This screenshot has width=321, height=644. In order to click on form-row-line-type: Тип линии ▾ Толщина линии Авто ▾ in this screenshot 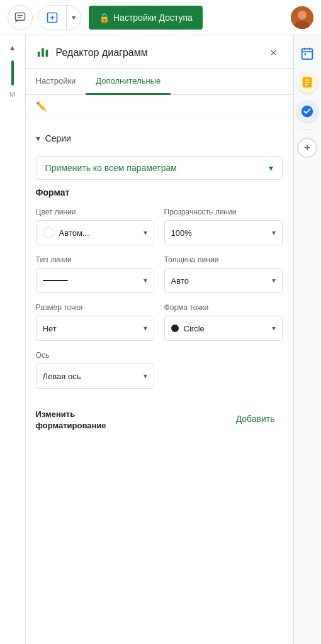, I will do `click(159, 274)`.